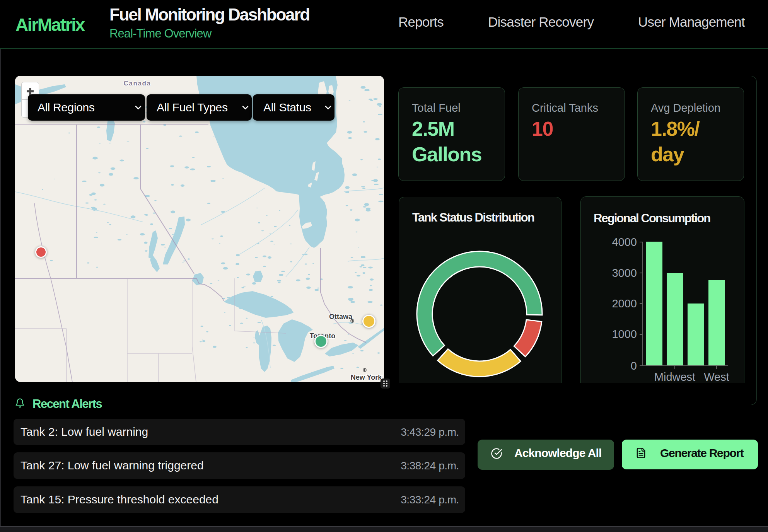 The height and width of the screenshot is (532, 768). I want to click on svg-text: West, so click(717, 377).